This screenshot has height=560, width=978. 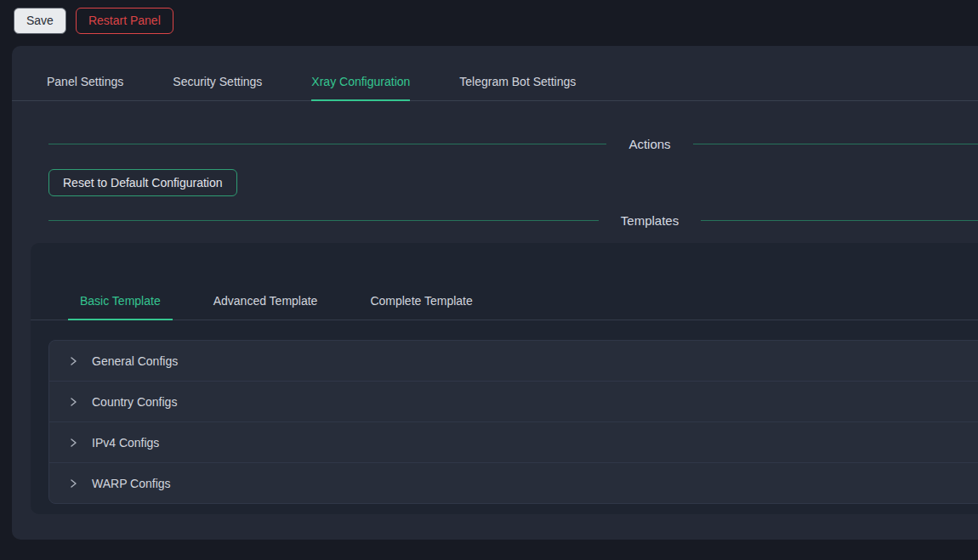 What do you see at coordinates (421, 301) in the screenshot?
I see `tab-complete-template: Complete Template` at bounding box center [421, 301].